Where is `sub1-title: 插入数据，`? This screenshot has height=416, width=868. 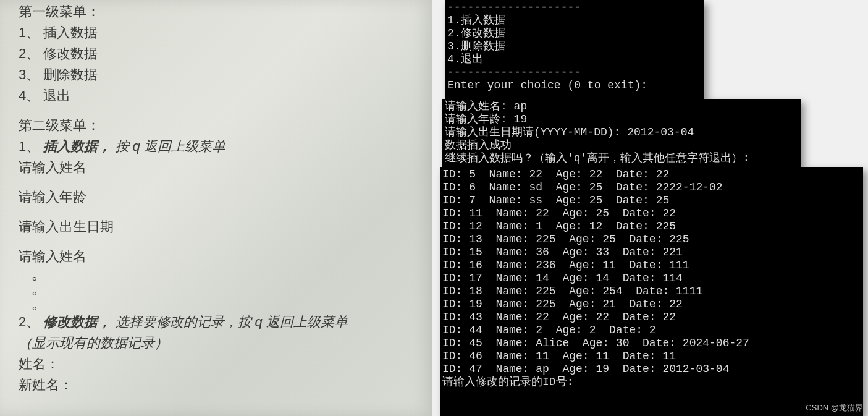 sub1-title: 插入数据， is located at coordinates (77, 146).